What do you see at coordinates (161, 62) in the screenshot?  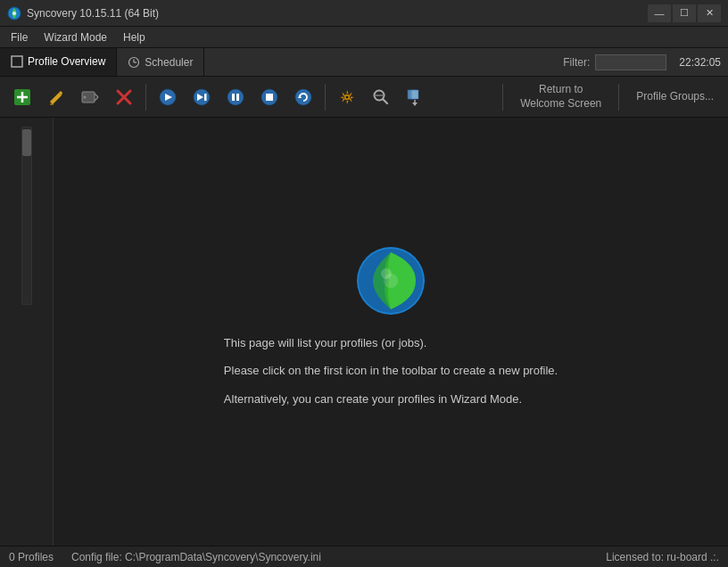 I see `tab-scheduler: Scheduler` at bounding box center [161, 62].